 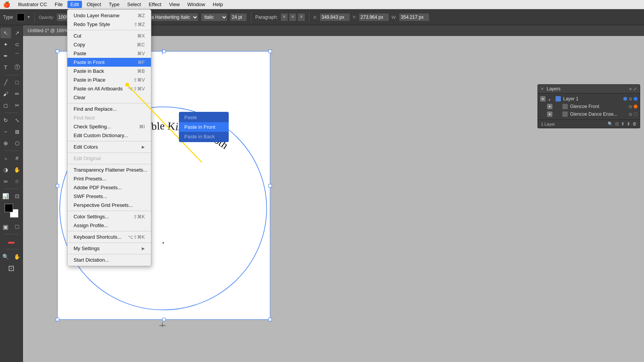 What do you see at coordinates (109, 147) in the screenshot?
I see `menu-item-edit-colors: Edit Colors ▶` at bounding box center [109, 147].